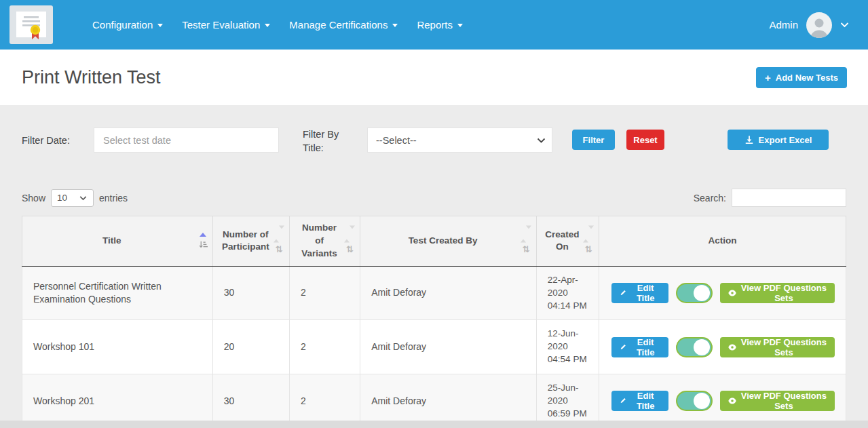  I want to click on filter-bar: Filter Date: Filter By Title: --Select--…, so click(434, 141).